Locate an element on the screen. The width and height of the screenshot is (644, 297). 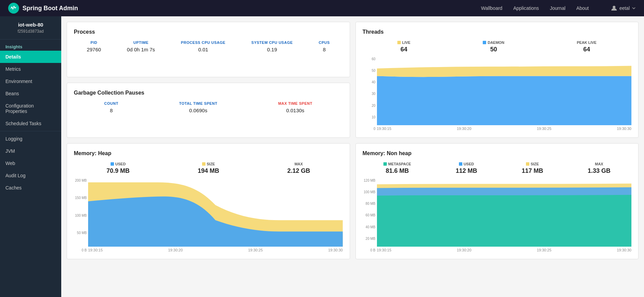
heap-size-dot is located at coordinates (204, 164).